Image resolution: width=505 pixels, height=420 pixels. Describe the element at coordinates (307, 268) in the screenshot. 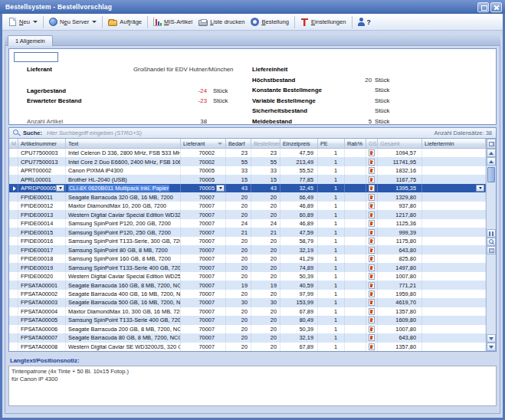

I see `cell-text: 74,89` at that location.